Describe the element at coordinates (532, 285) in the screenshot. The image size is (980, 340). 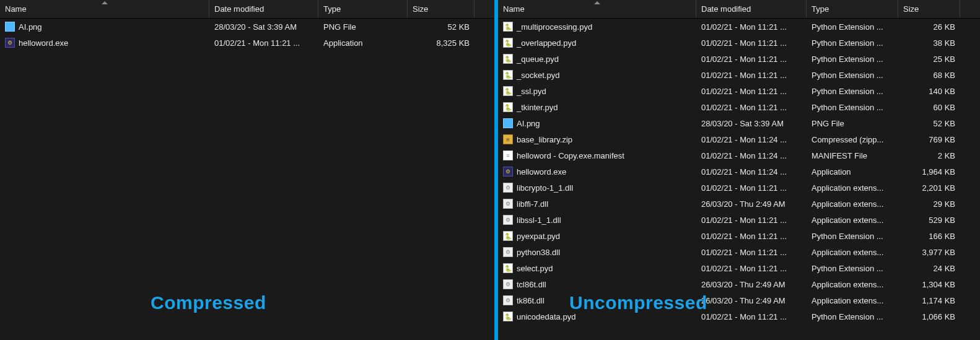
I see `file-name: tcl86t.dll` at that location.